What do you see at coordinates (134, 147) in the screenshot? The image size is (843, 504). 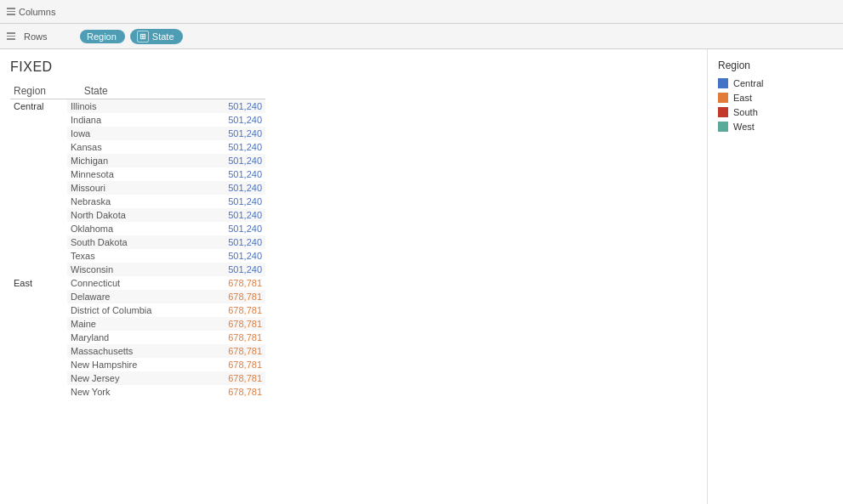 I see `cell-state: Kansas` at bounding box center [134, 147].